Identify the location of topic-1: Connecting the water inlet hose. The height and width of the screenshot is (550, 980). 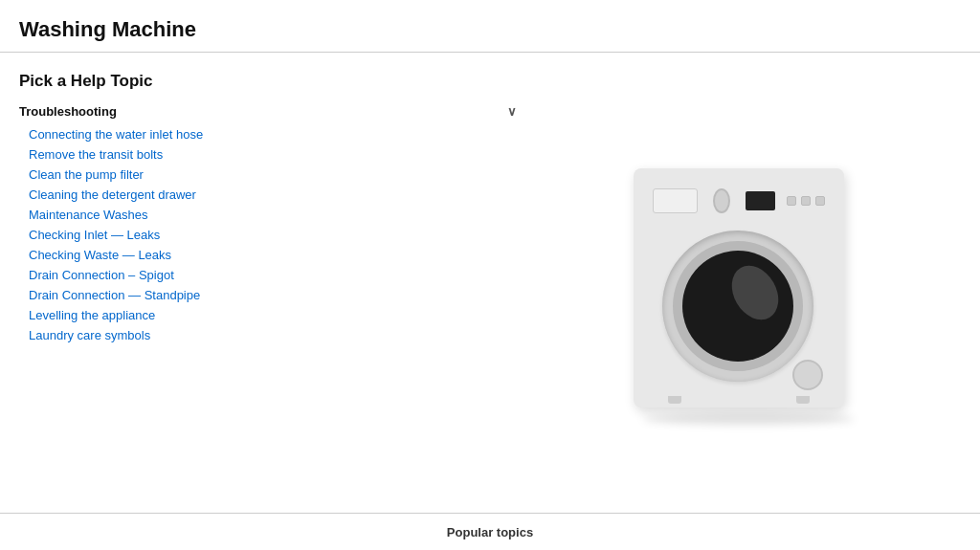
(116, 134).